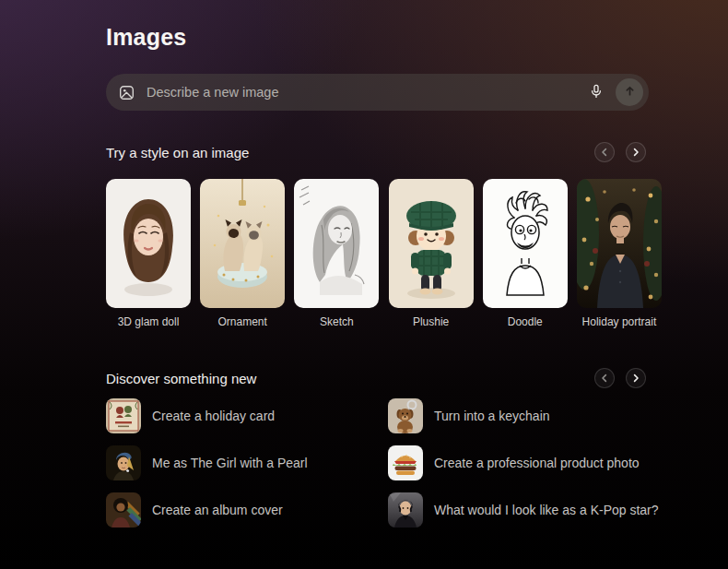 The height and width of the screenshot is (569, 728). What do you see at coordinates (127, 92) in the screenshot?
I see `image-icon` at bounding box center [127, 92].